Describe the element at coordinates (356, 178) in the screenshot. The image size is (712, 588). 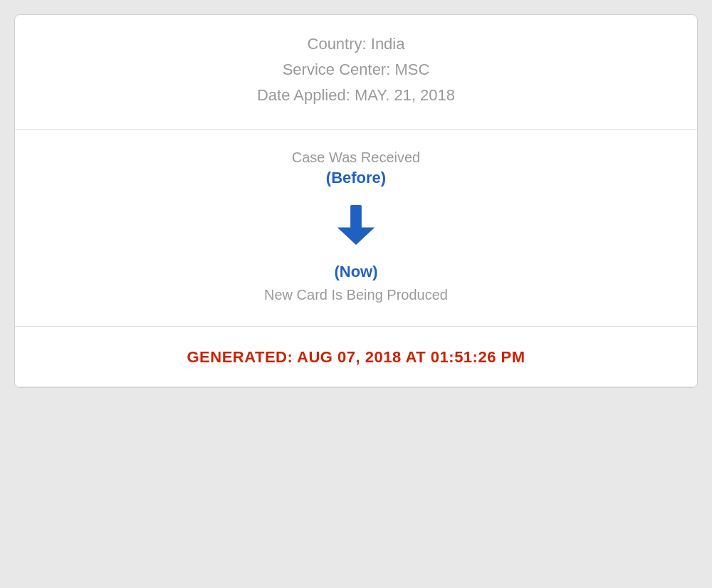
I see `before-tag: (Before)` at that location.